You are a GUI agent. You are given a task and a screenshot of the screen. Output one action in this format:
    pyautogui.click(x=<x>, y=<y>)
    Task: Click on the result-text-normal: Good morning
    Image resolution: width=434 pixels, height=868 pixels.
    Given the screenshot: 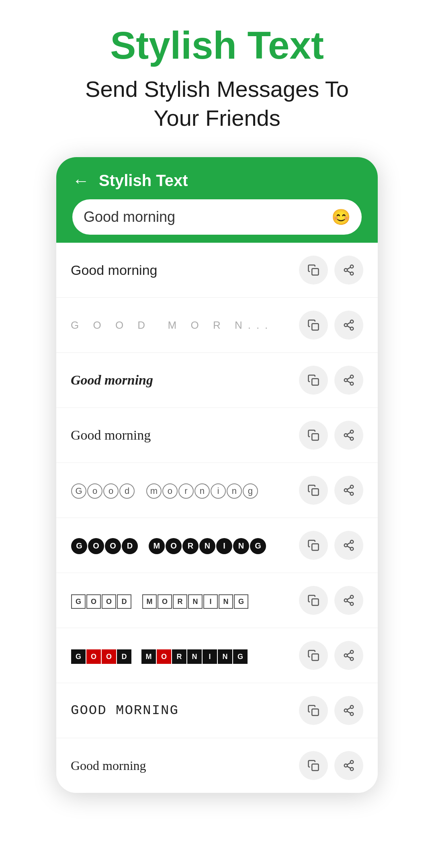 What is the action you would take?
    pyautogui.click(x=185, y=270)
    